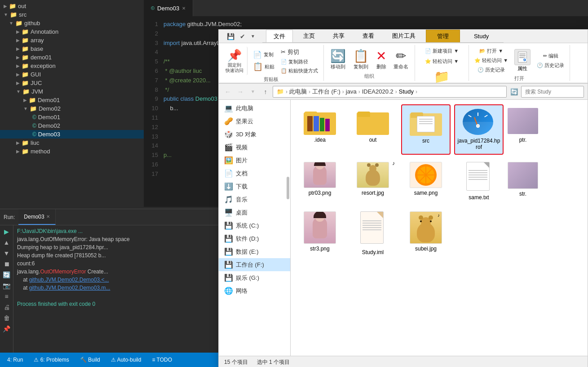 The width and height of the screenshot is (588, 367). I want to click on nav-back-button: ←, so click(228, 92).